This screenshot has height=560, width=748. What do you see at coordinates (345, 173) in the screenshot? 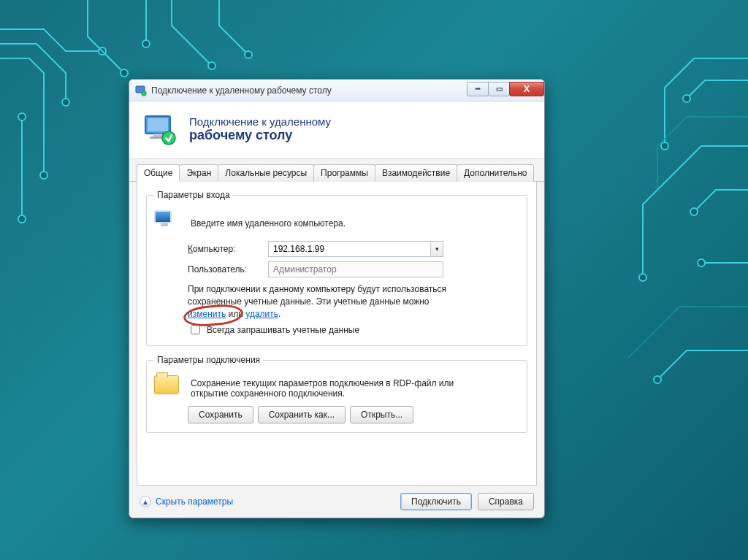
I see `tab-programs: Программы` at bounding box center [345, 173].